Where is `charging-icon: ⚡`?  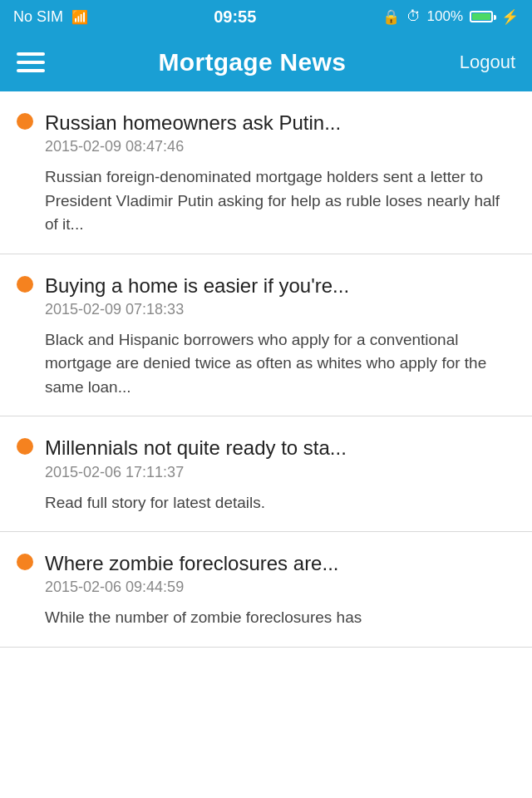
charging-icon: ⚡ is located at coordinates (510, 17).